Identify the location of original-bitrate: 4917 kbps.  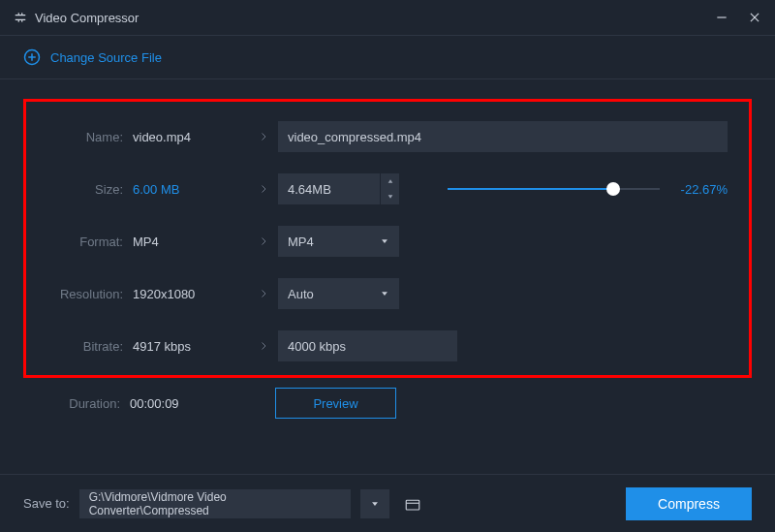
(191, 347).